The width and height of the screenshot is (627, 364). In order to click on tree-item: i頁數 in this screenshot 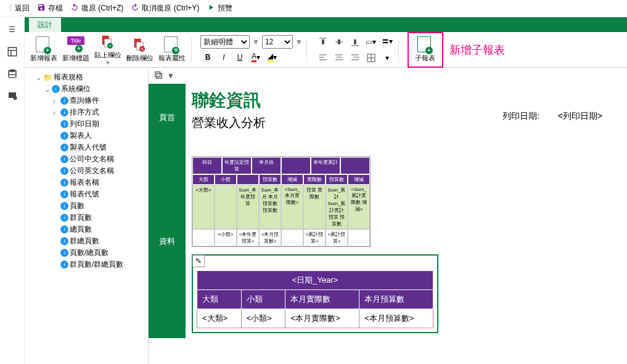, I will do `click(99, 206)`.